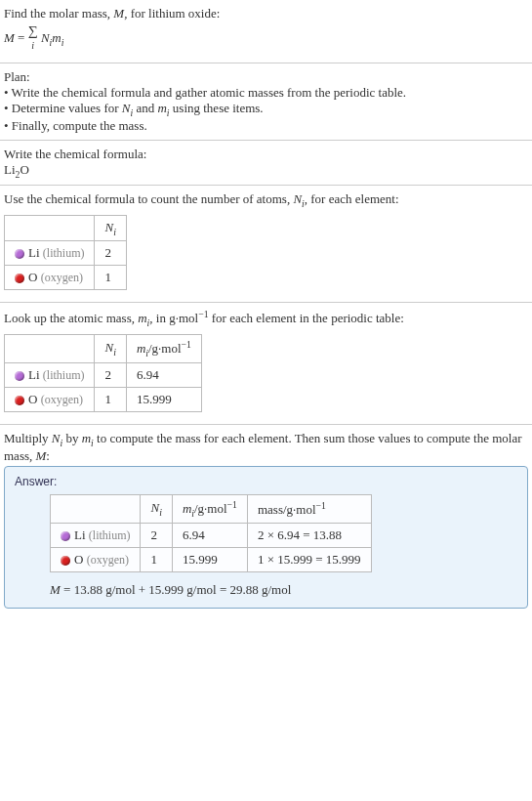 The width and height of the screenshot is (532, 801). Describe the element at coordinates (176, 590) in the screenshot. I see `final-eq: = 13.88 g/mol + 15.999 g/mol = 29.88 g/m…` at that location.